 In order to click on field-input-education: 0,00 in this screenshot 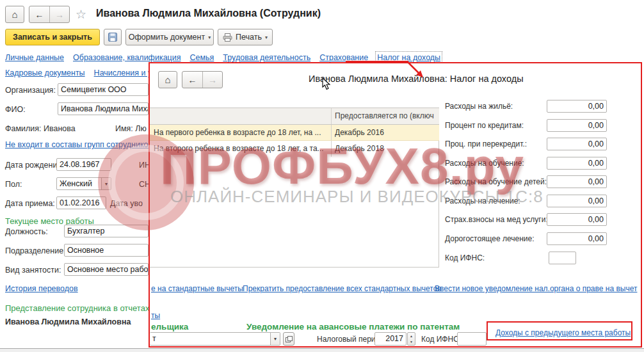, I will do `click(577, 163)`.